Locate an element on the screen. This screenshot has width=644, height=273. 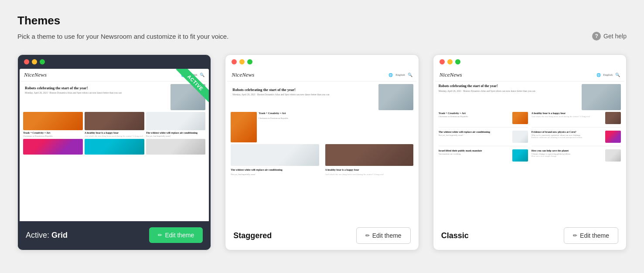
hero-title: Robots celebrating the start of the year… is located at coordinates (96, 88).